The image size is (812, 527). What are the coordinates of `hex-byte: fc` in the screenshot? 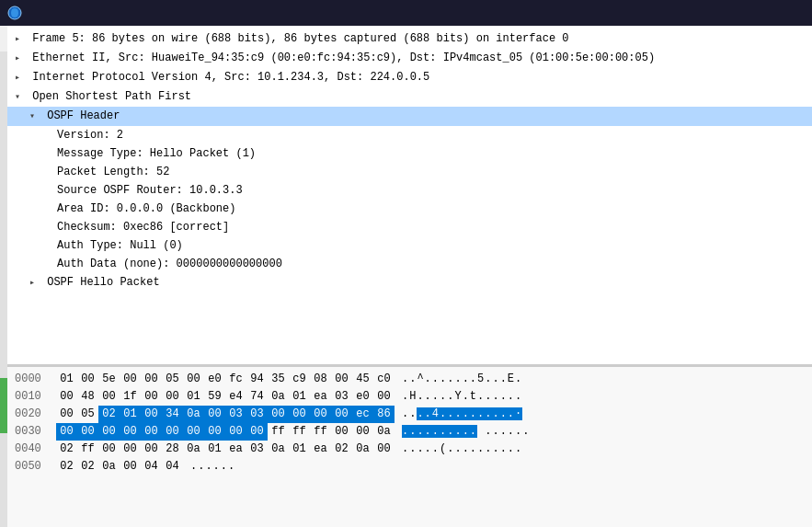 It's located at (235, 379).